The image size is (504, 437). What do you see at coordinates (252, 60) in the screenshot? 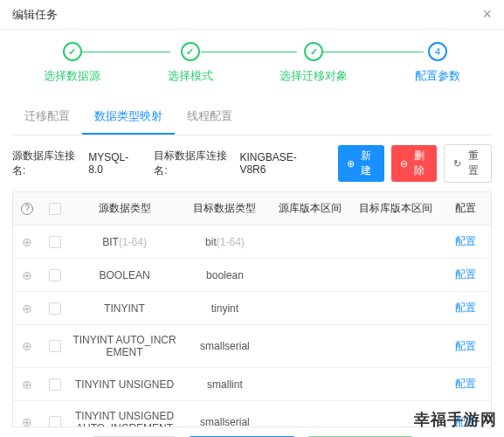
I see `stepper: 选择数据源 选择模式 选择迁移对象 4 配置参数` at bounding box center [252, 60].